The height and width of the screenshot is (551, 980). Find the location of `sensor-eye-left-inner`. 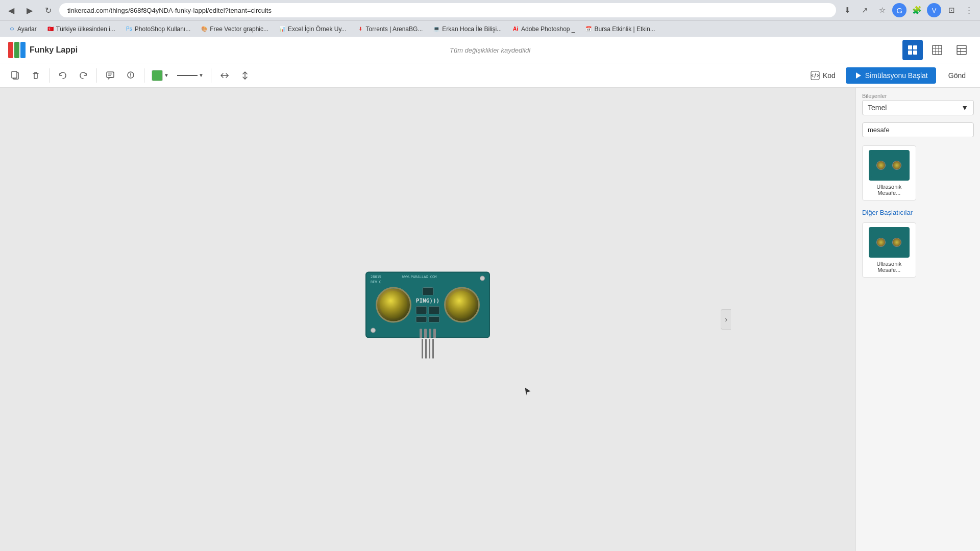

sensor-eye-left-inner is located at coordinates (394, 305).